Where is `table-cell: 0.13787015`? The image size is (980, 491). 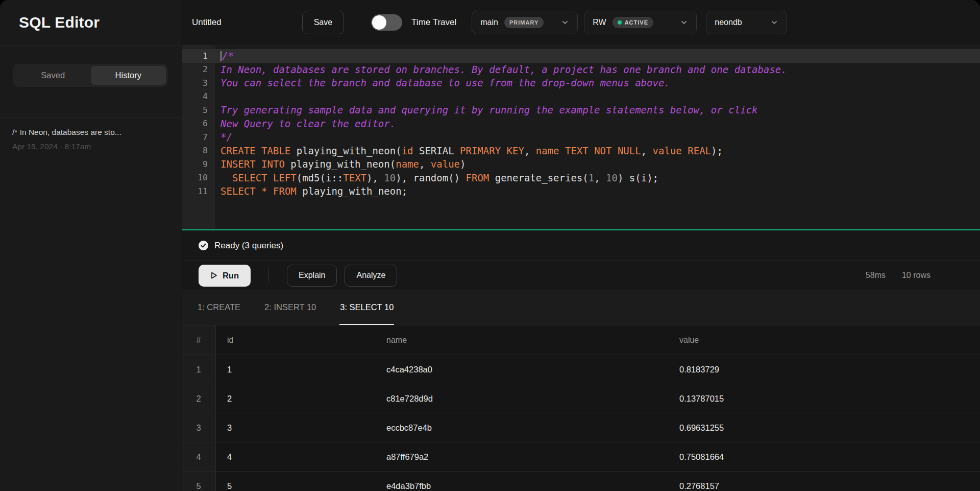
table-cell: 0.13787015 is located at coordinates (824, 399).